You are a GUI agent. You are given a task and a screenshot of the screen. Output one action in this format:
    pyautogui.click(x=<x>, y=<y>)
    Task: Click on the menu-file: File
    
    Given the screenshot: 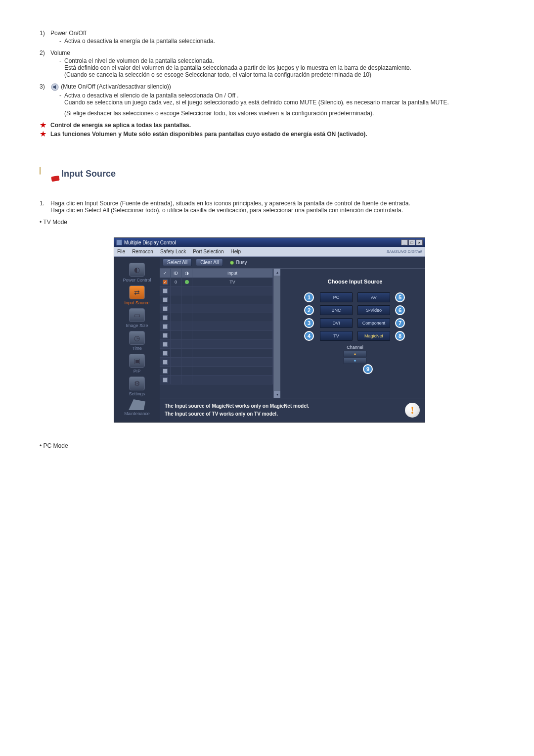 What is the action you would take?
    pyautogui.click(x=121, y=251)
    